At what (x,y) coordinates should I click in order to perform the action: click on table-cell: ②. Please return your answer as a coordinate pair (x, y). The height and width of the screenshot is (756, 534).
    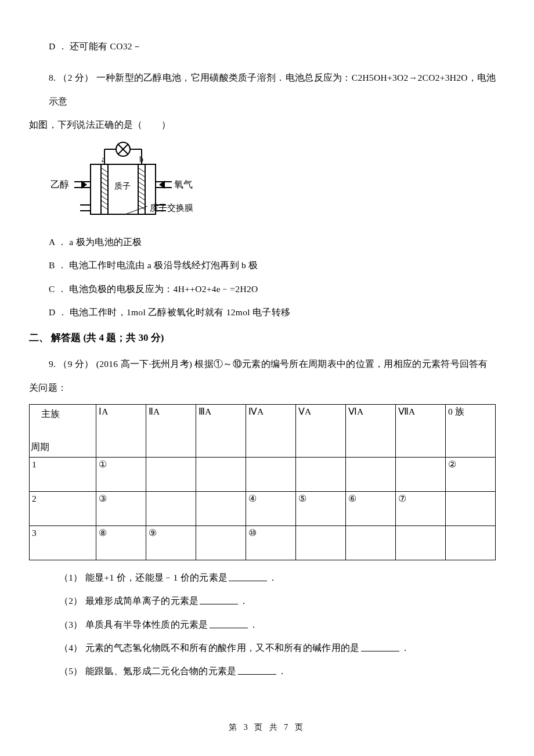
    Looking at the image, I should click on (471, 474).